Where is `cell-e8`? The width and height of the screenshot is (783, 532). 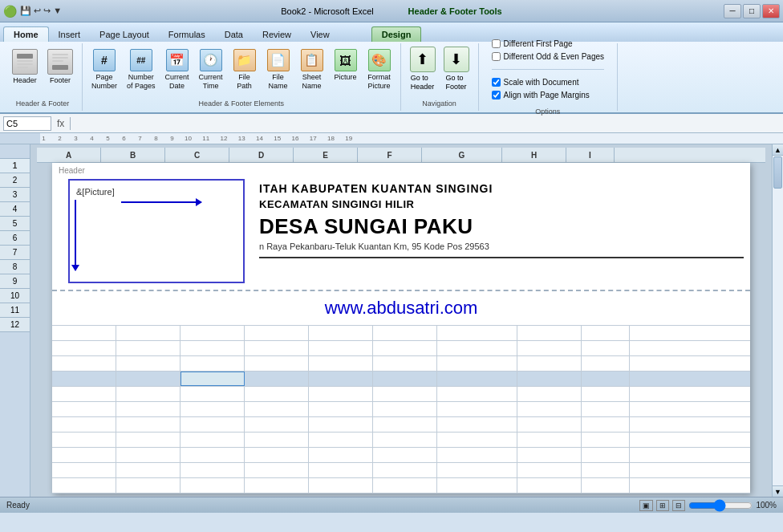
cell-e8 is located at coordinates (341, 424).